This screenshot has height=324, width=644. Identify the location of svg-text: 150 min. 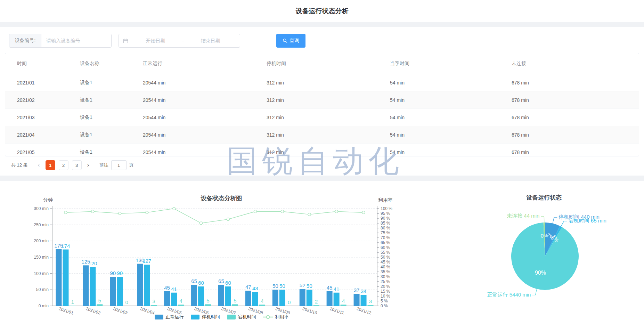
(41, 257).